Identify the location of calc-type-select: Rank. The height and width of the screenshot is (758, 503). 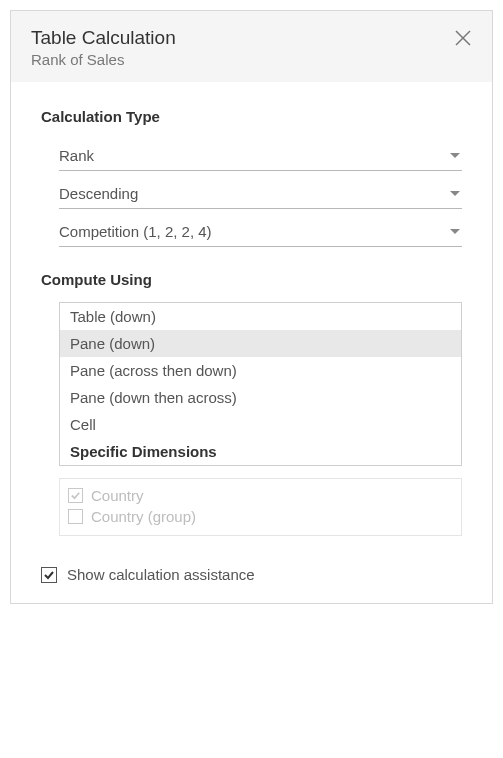
(260, 155).